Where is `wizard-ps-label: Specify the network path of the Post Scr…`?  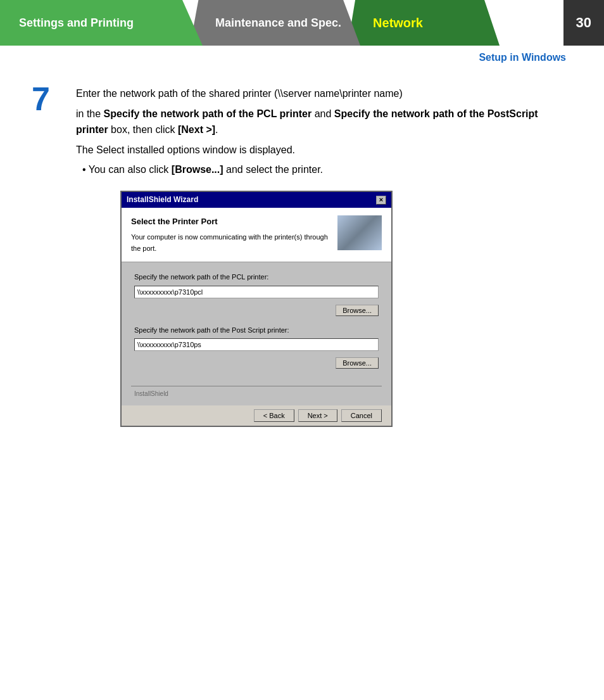 wizard-ps-label: Specify the network path of the Post Scr… is located at coordinates (256, 331).